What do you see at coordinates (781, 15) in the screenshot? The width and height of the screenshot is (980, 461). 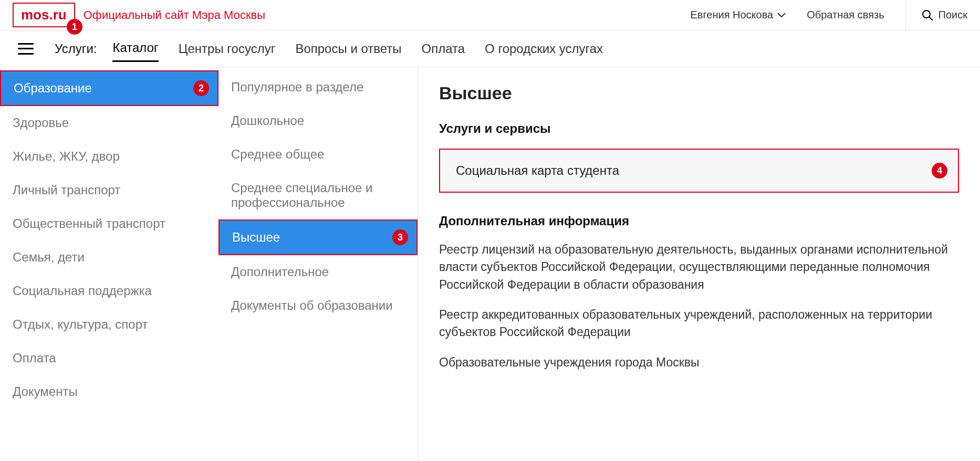 I see `chevron-down-icon` at bounding box center [781, 15].